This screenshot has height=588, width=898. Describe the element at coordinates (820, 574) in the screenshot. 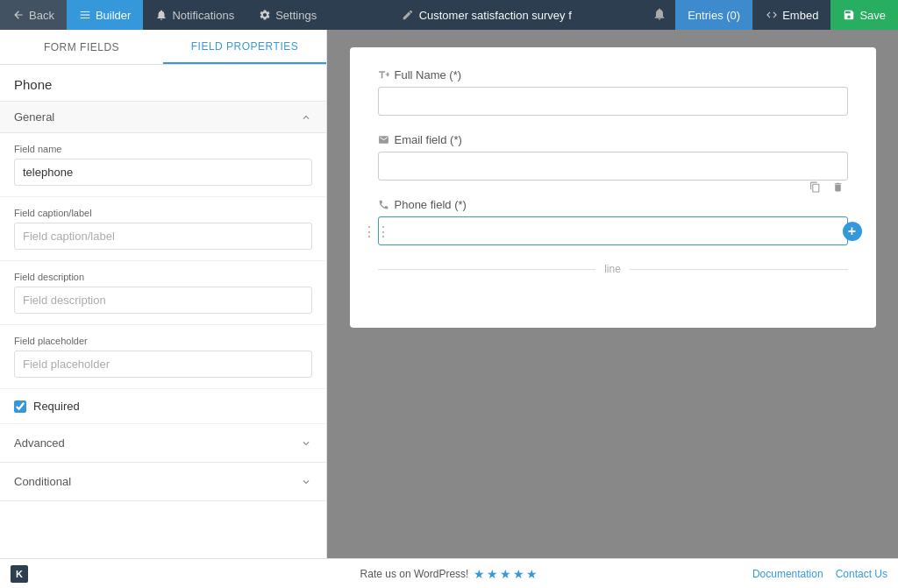

I see `bottom-links: Documentation Contact Us` at that location.